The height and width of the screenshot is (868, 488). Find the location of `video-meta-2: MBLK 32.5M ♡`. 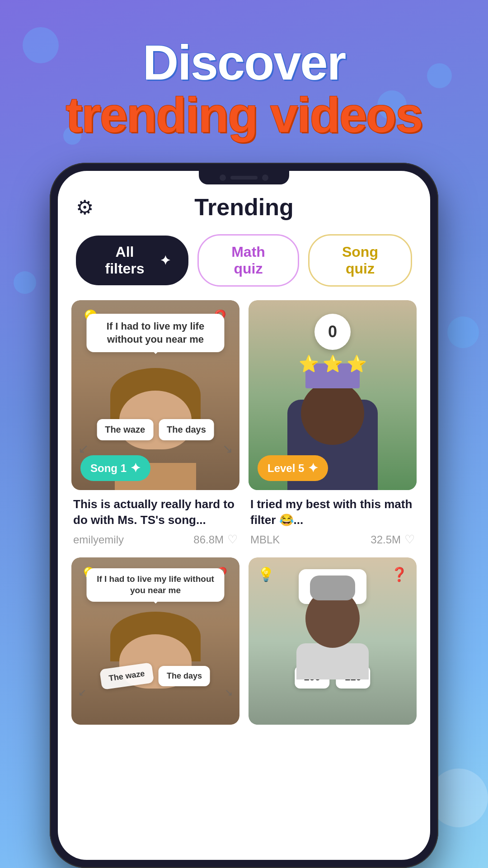

video-meta-2: MBLK 32.5M ♡ is located at coordinates (333, 540).